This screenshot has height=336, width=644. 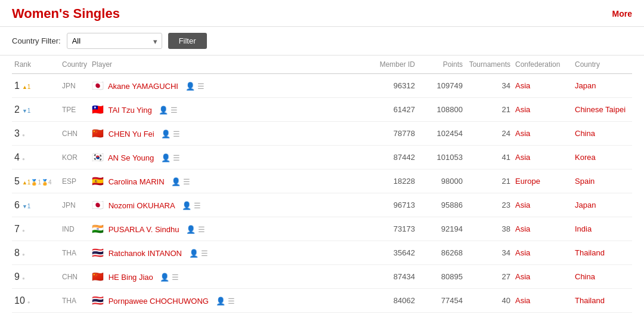 I want to click on rank-number: 10, so click(x=20, y=301).